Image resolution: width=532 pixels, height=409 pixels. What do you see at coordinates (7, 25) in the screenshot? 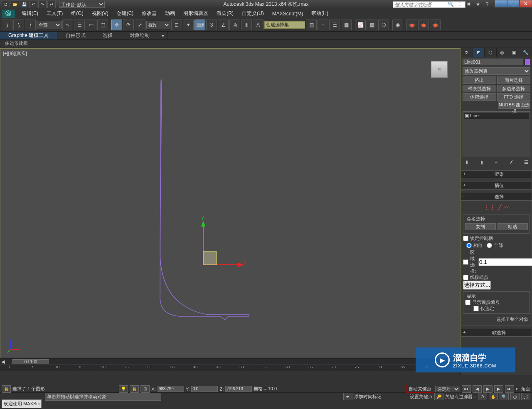
I see `selectlink-icon: ⟆` at bounding box center [7, 25].